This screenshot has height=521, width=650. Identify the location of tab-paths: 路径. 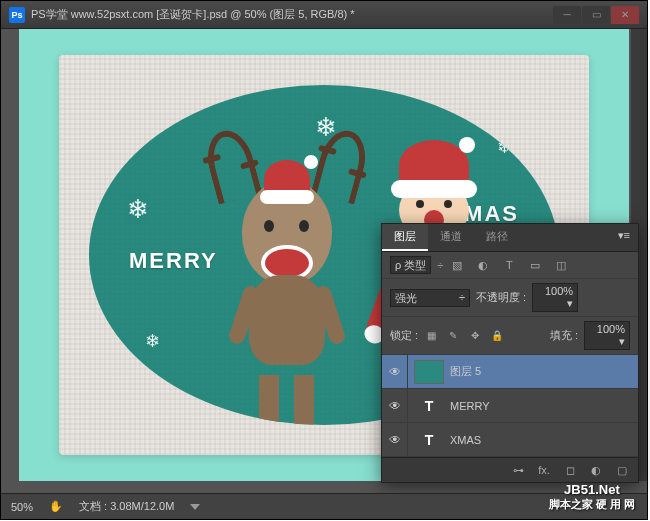
(497, 238).